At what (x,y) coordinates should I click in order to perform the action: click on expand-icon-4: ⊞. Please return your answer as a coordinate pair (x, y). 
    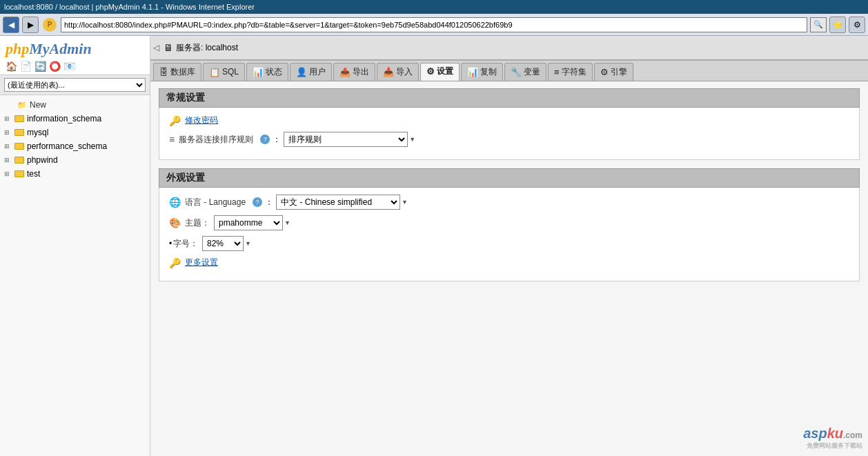
    Looking at the image, I should click on (7, 160).